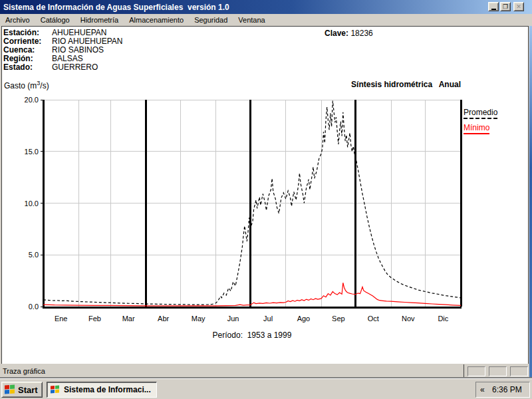  What do you see at coordinates (108, 390) in the screenshot?
I see `task-button-label: Sistema de Informaci...` at bounding box center [108, 390].